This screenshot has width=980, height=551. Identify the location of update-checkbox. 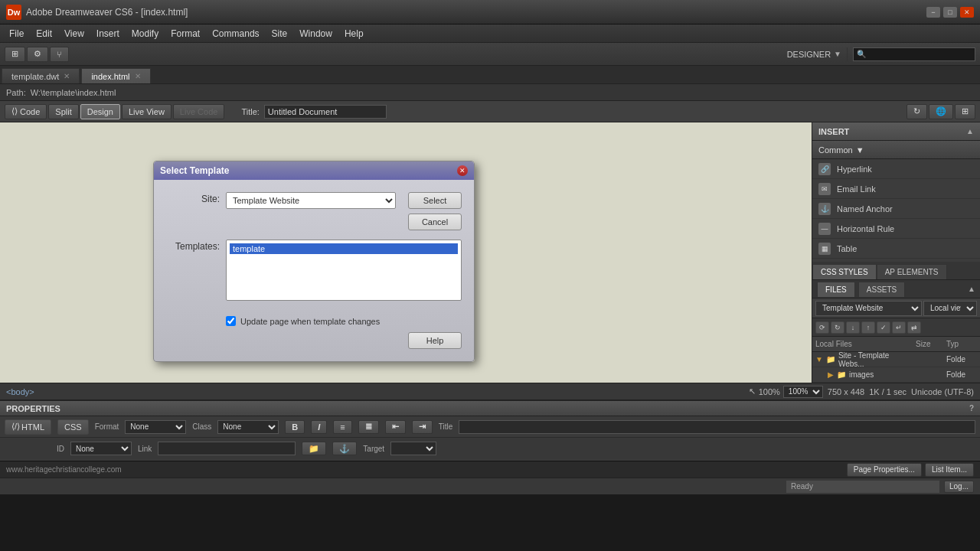
(231, 321).